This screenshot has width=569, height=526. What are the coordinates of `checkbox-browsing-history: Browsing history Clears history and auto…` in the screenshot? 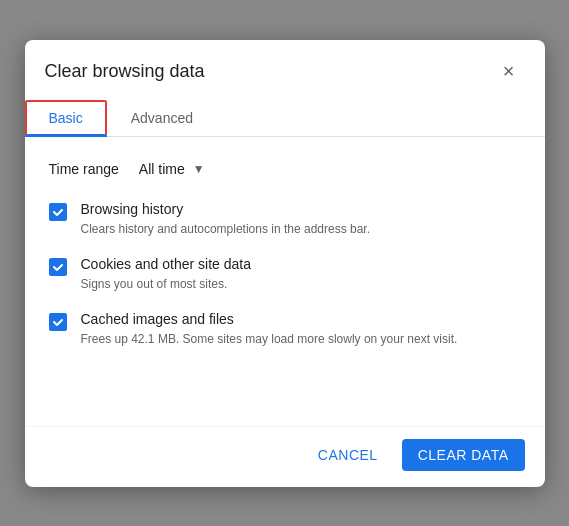 It's located at (285, 220).